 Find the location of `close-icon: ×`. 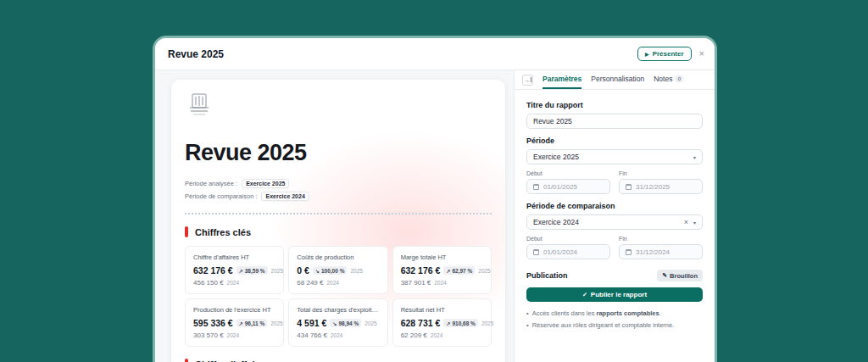

close-icon: × is located at coordinates (702, 54).